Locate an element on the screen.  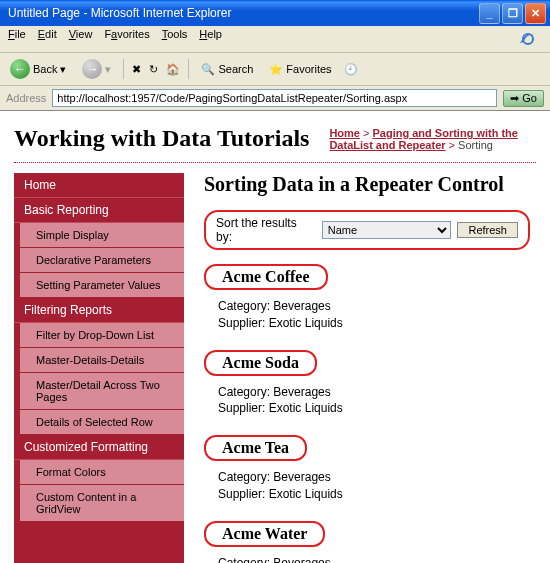
product-item: Acme SodaCategory: BeveragesSupplier: Ex… is located at coordinates (367, 384).